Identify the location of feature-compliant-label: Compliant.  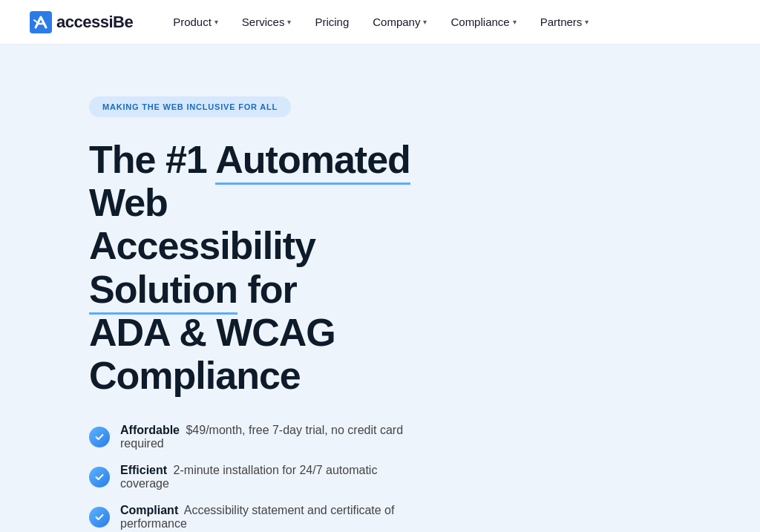
(149, 510).